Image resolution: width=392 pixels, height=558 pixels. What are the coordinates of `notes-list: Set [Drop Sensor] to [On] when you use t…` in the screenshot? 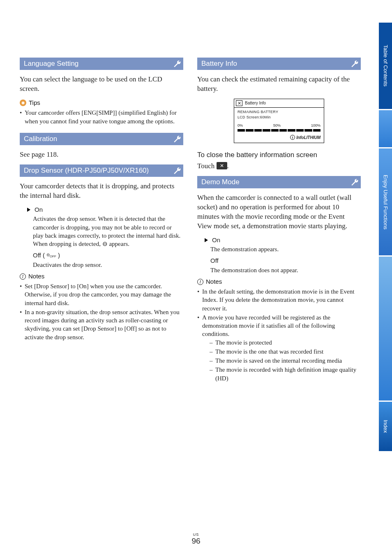 It's located at (101, 312).